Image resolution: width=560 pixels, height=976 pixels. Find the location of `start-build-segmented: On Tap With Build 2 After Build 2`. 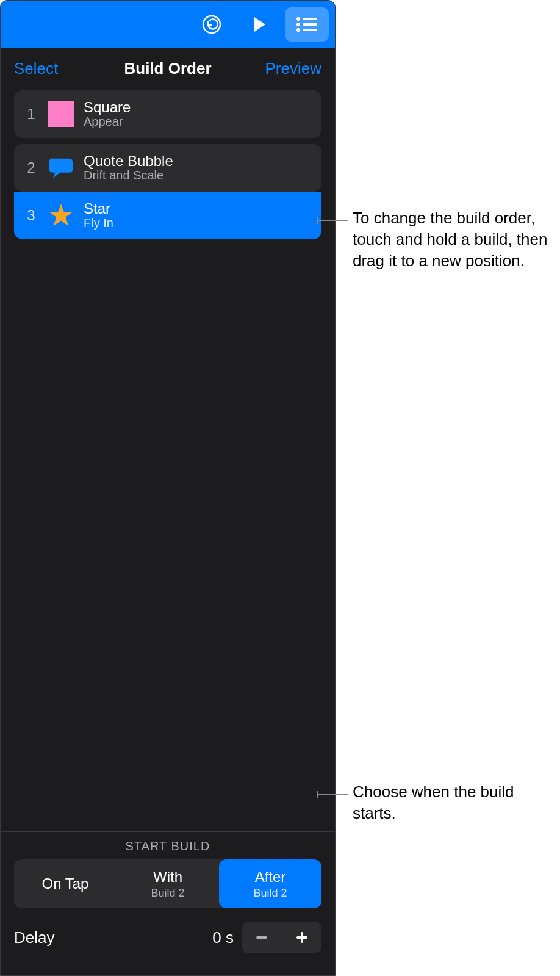

start-build-segmented: On Tap With Build 2 After Build 2 is located at coordinates (168, 884).